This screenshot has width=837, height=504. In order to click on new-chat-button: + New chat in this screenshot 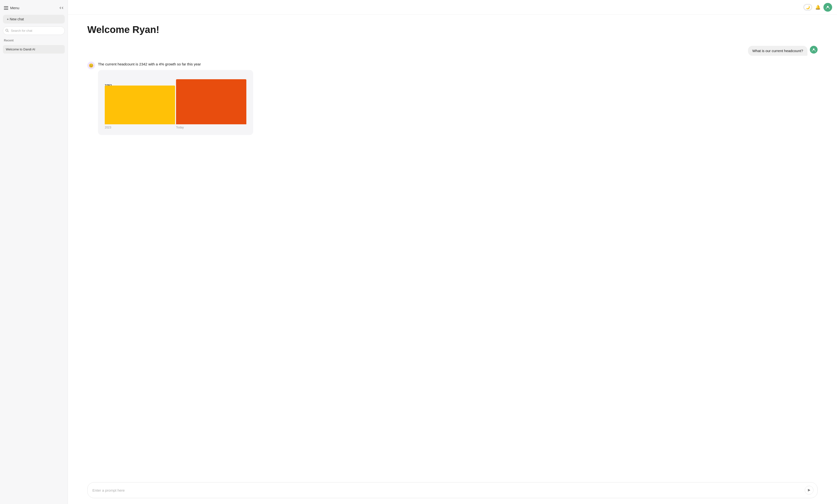, I will do `click(34, 19)`.